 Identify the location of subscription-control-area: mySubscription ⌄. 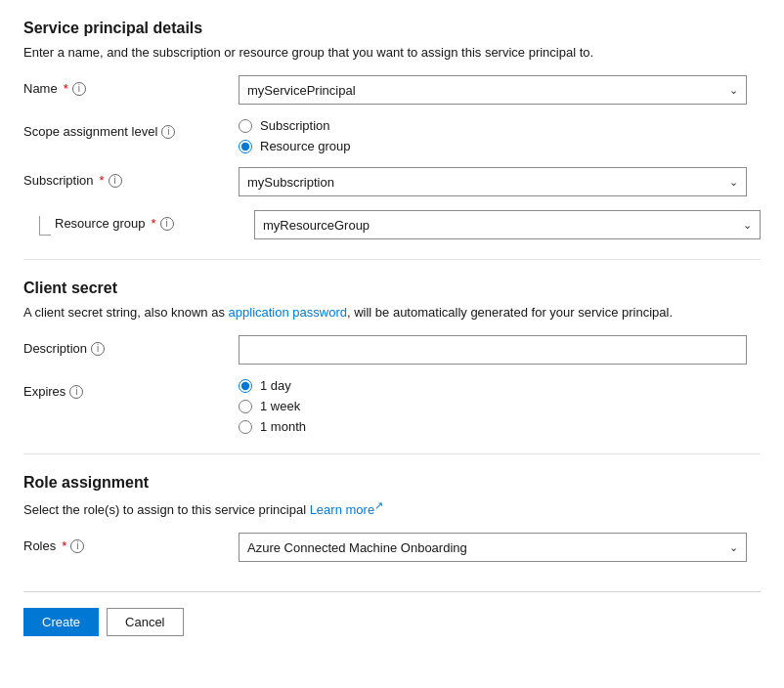
(500, 182).